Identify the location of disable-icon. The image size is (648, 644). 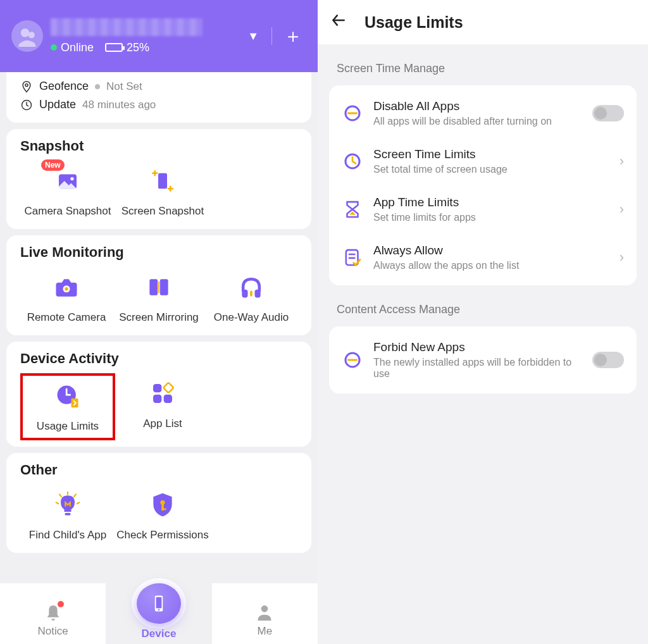
(352, 113).